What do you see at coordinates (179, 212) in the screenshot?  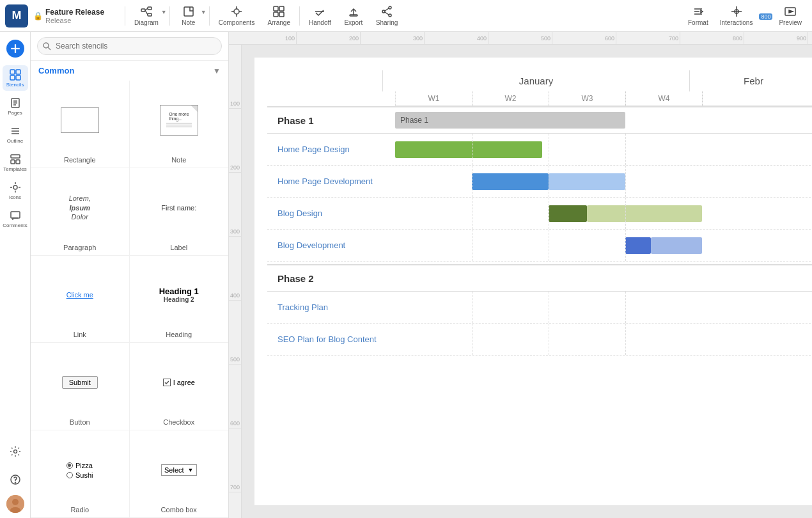 I see `stencil-label: First name: Label` at bounding box center [179, 212].